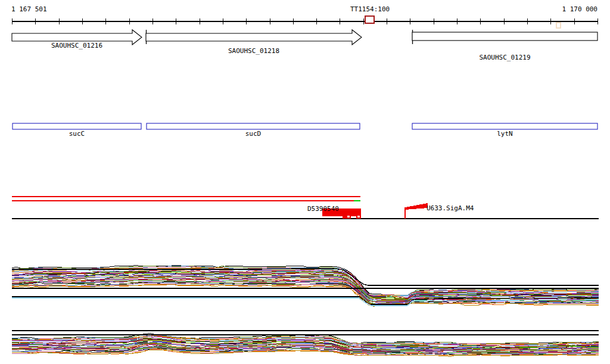  I want to click on position-marker-box, so click(369, 20).